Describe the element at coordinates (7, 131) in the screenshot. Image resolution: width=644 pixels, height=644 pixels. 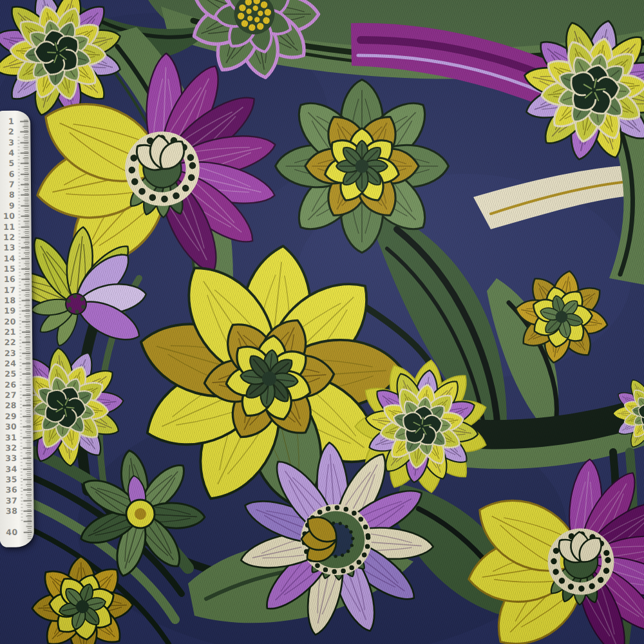
I see `ruler-number: 2` at that location.